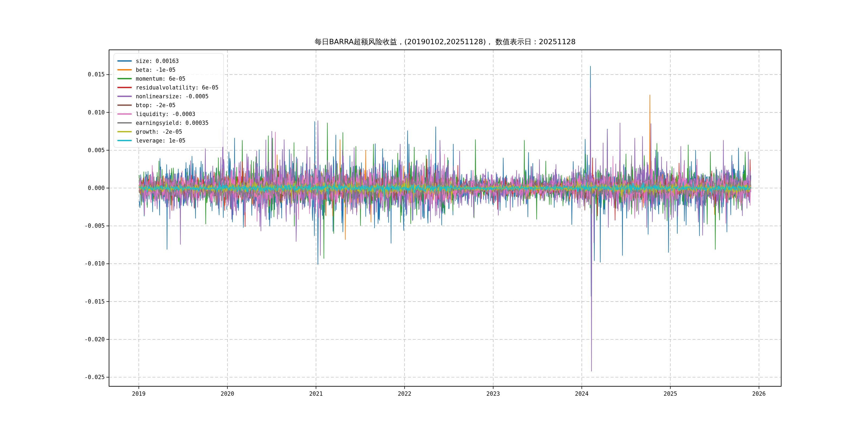  I want to click on legend: size: 0.00163beta: -1e-05momentum: 6e-05…, so click(168, 100).